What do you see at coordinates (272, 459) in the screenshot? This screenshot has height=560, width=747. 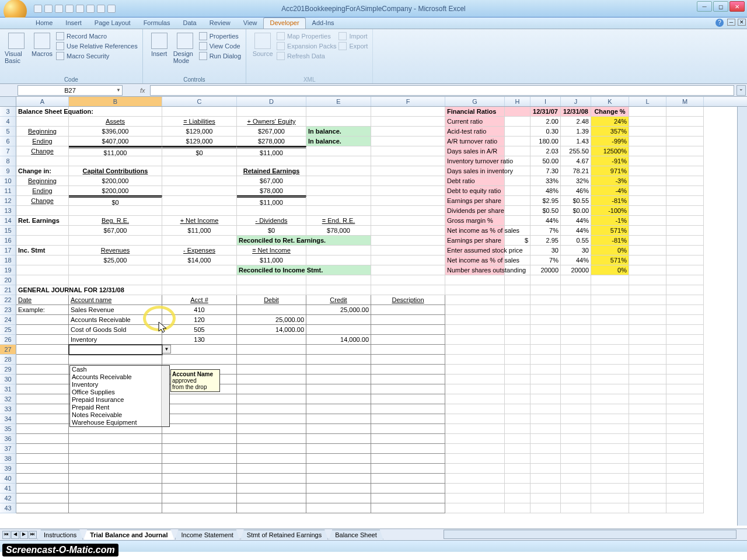 I see `cell-D38` at bounding box center [272, 459].